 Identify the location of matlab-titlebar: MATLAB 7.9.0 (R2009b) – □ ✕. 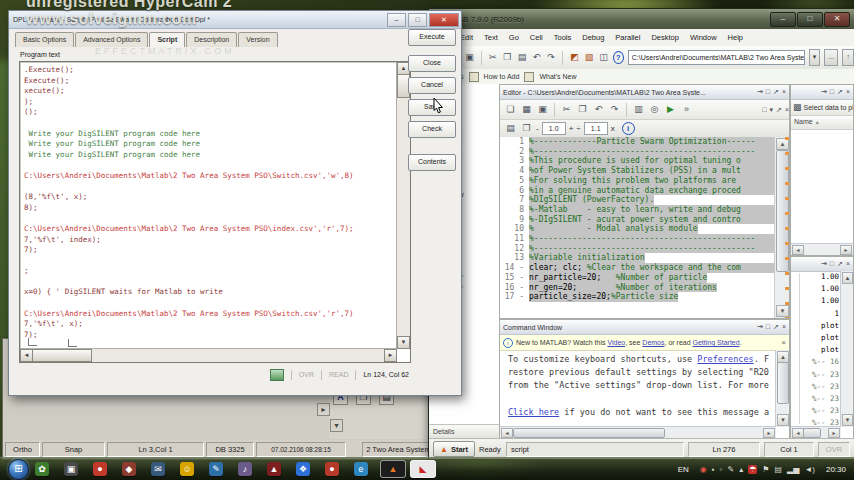
(642, 19).